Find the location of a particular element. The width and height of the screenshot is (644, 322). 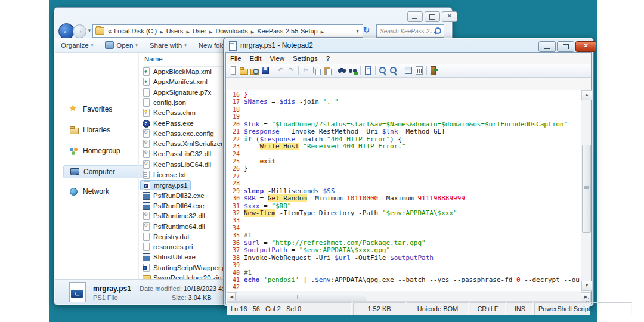

document-view-icon is located at coordinates (368, 70).